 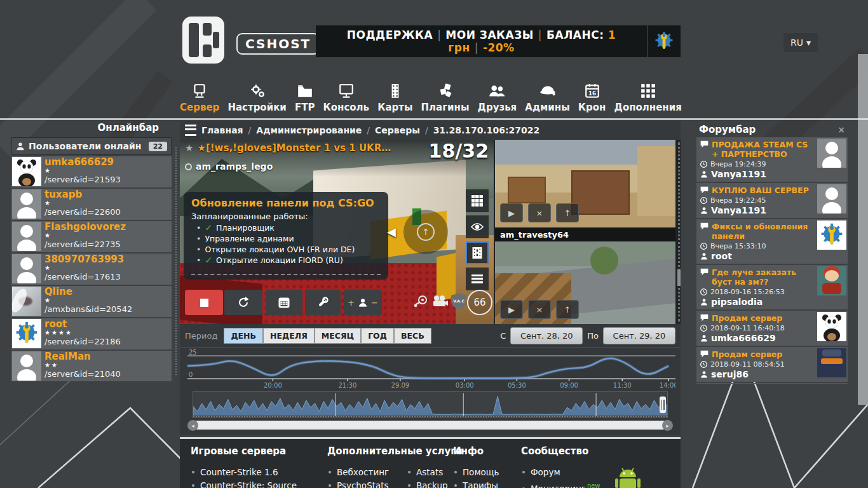 What do you see at coordinates (375, 302) in the screenshot?
I see `minus-icon: −` at bounding box center [375, 302].